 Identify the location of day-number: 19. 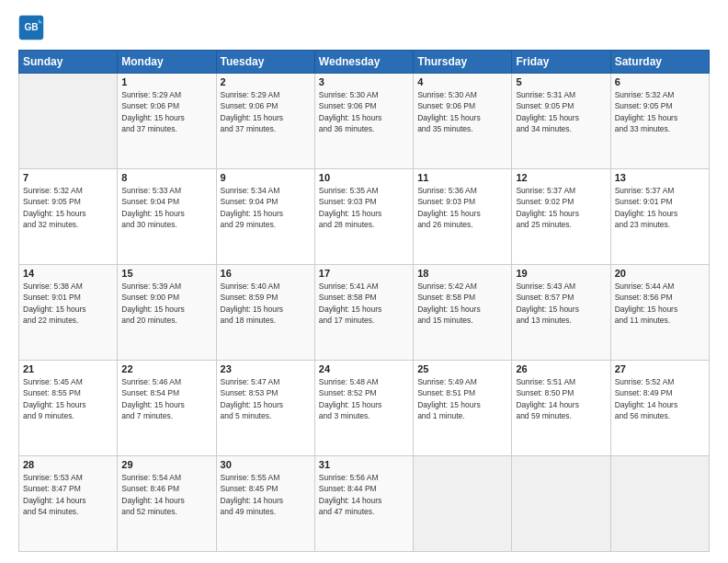
(561, 273).